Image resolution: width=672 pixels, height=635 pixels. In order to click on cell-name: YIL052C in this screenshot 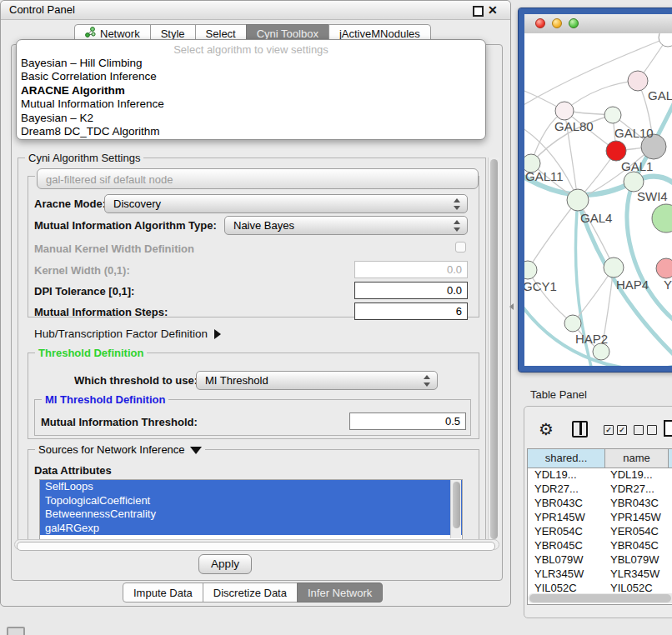, I will do `click(637, 588)`.